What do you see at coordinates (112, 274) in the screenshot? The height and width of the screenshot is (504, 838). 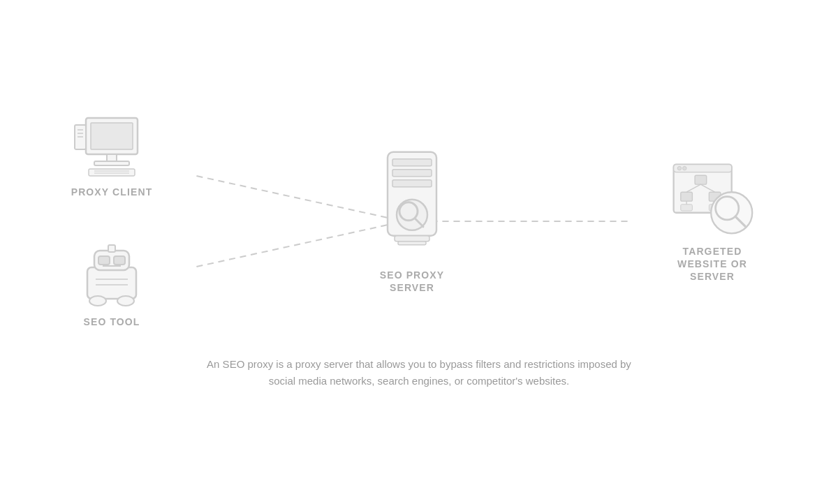 I see `robot-icon` at bounding box center [112, 274].